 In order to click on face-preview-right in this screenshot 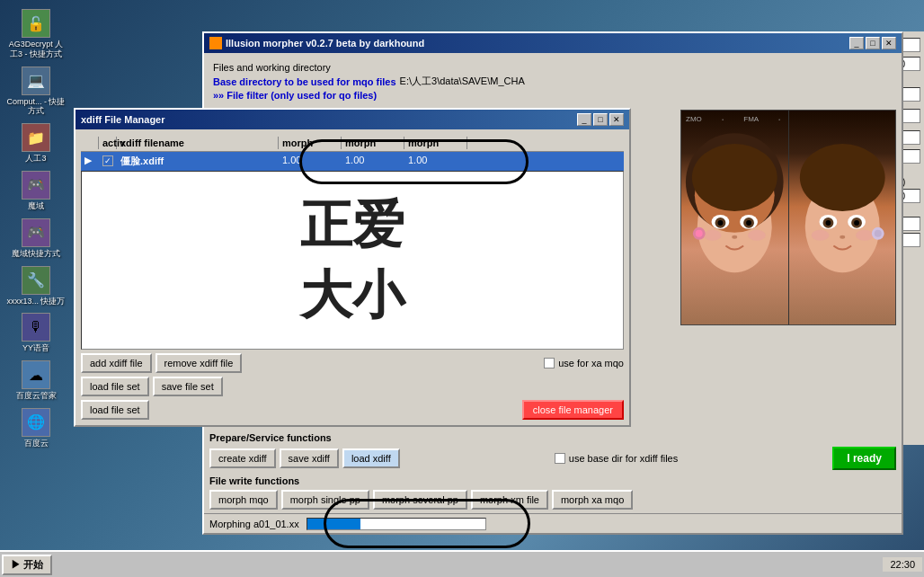, I will do `click(843, 217)`.